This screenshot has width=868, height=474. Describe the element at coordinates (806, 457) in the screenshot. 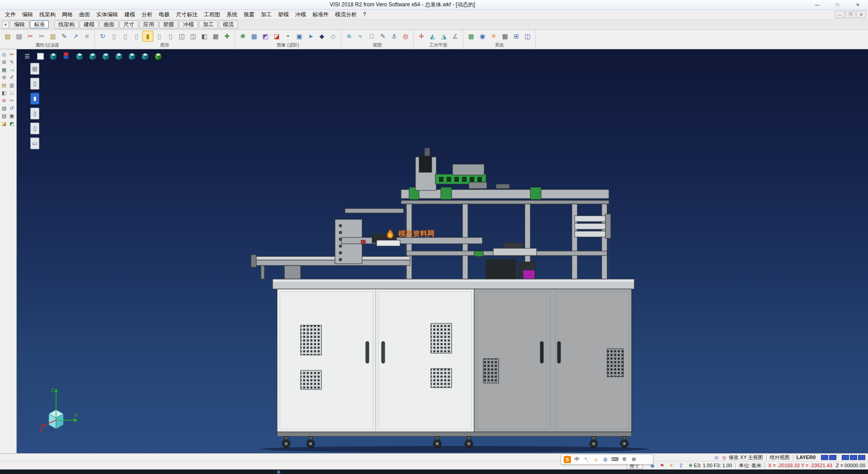

I see `active-layer-label: LAYER0` at that location.